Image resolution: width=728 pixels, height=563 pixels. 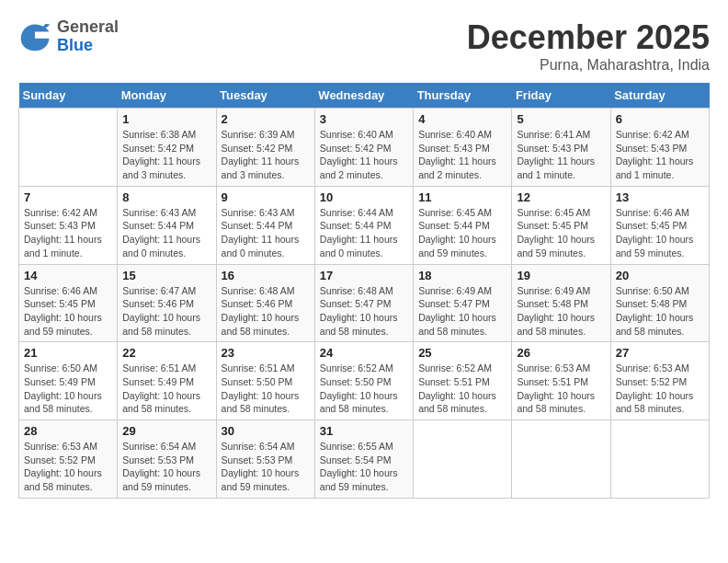 What do you see at coordinates (462, 197) in the screenshot?
I see `day-number: 11` at bounding box center [462, 197].